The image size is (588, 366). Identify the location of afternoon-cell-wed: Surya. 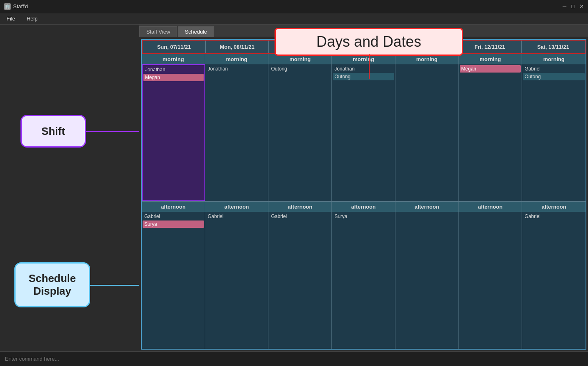
(364, 280).